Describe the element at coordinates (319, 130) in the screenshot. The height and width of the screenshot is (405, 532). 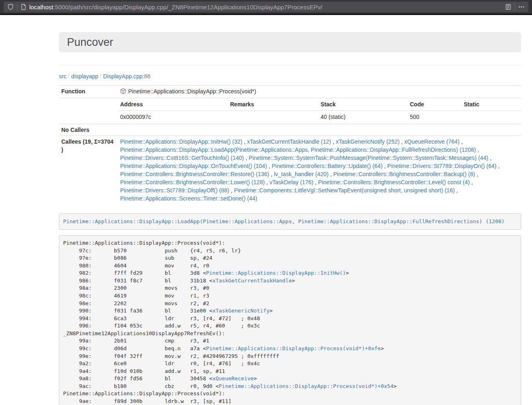
I see `callers-cell` at that location.